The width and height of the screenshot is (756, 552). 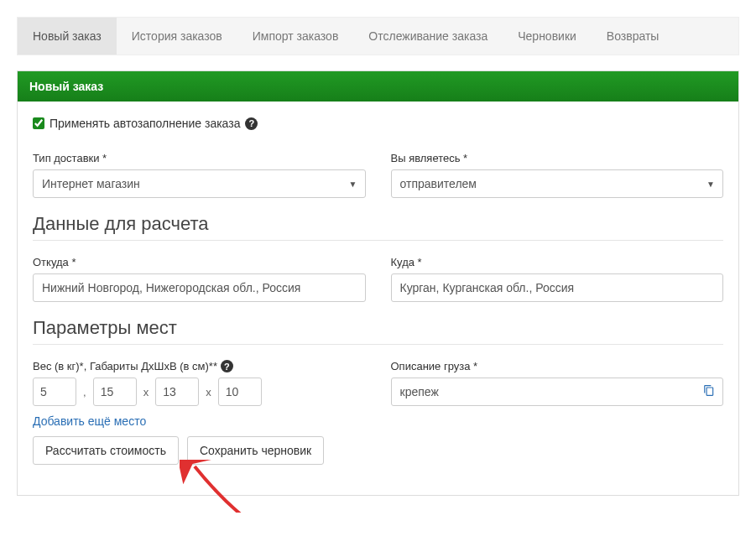 I want to click on tab-drafts: Черновики, so click(x=547, y=36).